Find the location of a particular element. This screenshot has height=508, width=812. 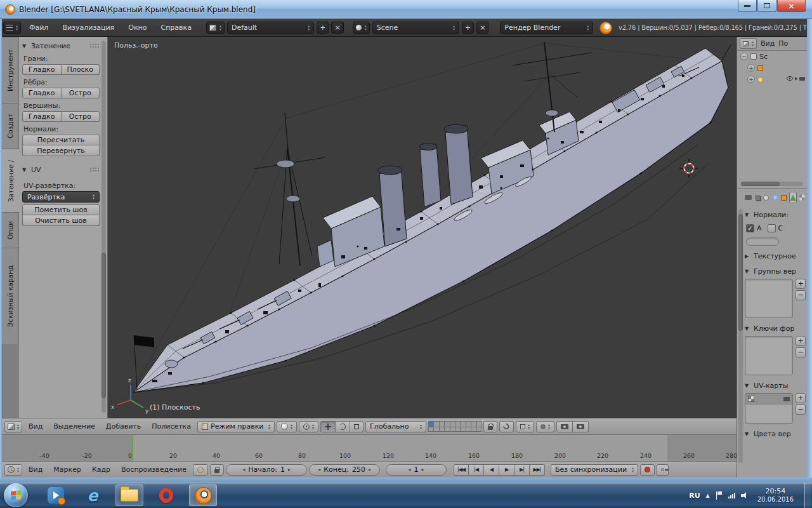

taskbar-internet-explorer: e is located at coordinates (93, 495).